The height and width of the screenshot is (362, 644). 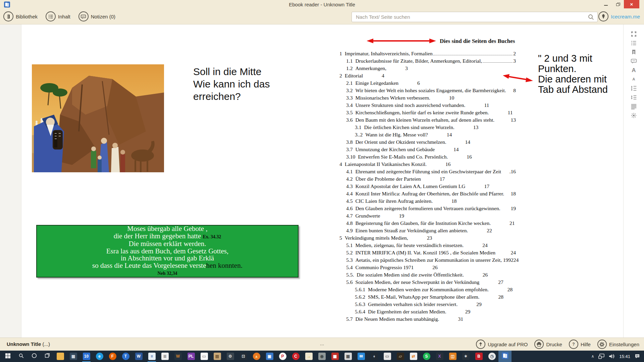 I want to click on clock-icon: ◷, so click(x=492, y=356).